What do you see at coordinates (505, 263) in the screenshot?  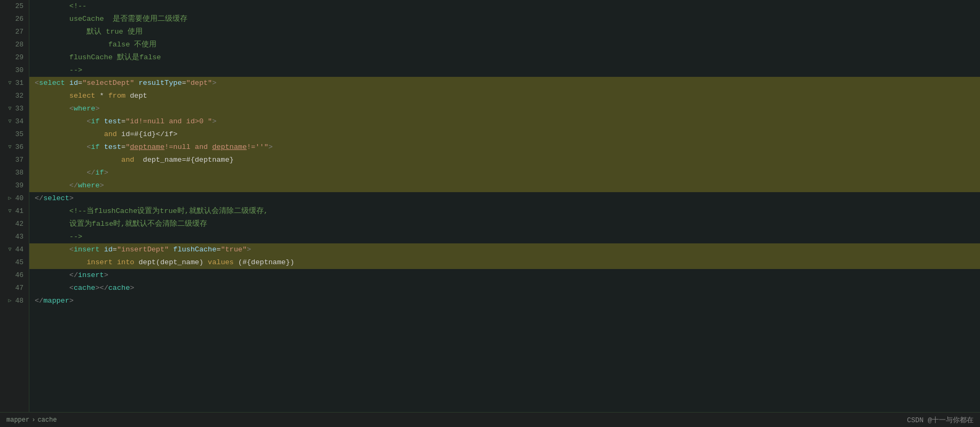 I see `code-line-45: insert into dept(dept_name) values (#{de…` at bounding box center [505, 263].